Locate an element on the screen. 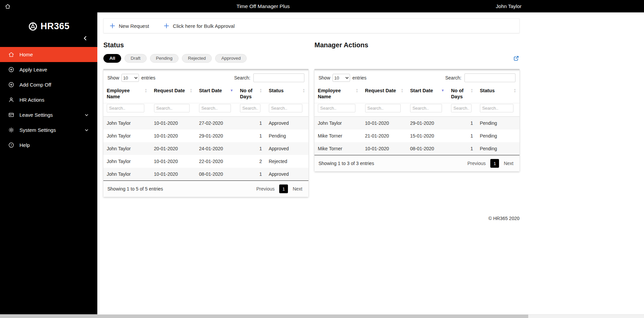  sidebar: HR365 Home is located at coordinates (49, 165).